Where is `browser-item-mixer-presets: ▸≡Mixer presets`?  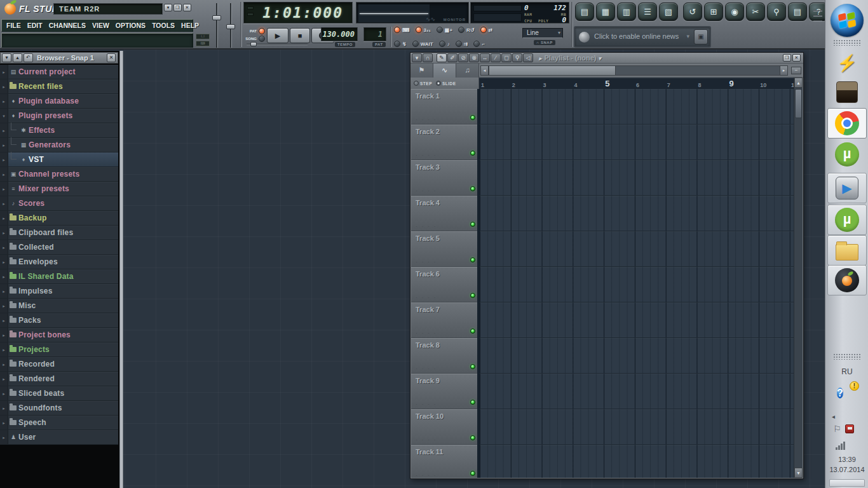 browser-item-mixer-presets: ▸≡Mixer presets is located at coordinates (59, 189).